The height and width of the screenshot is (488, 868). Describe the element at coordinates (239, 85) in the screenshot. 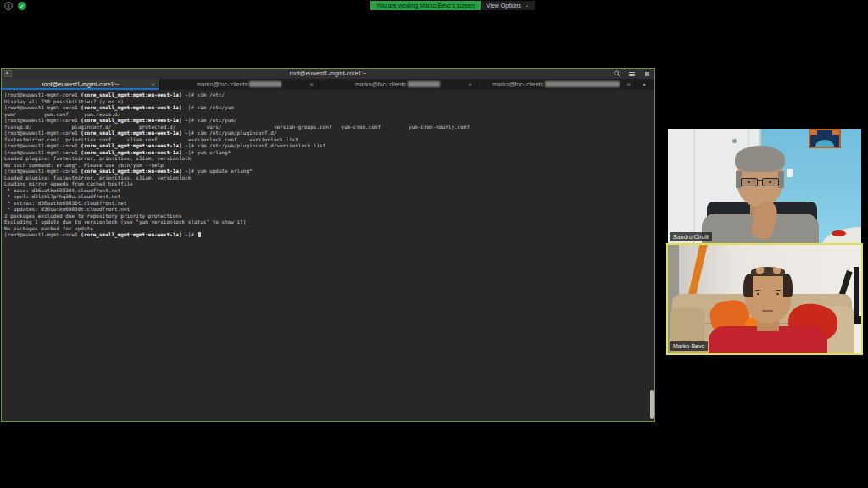

I see `terminal-tab-1: marko@foc-:clients×` at that location.